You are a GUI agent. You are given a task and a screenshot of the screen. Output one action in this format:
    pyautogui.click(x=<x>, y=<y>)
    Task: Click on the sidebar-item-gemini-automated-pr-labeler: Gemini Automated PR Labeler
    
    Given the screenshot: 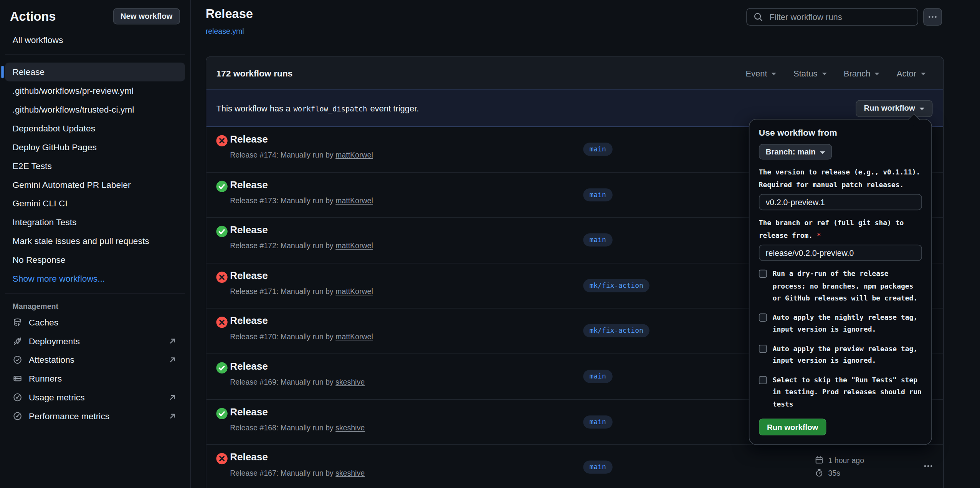 What is the action you would take?
    pyautogui.click(x=95, y=184)
    